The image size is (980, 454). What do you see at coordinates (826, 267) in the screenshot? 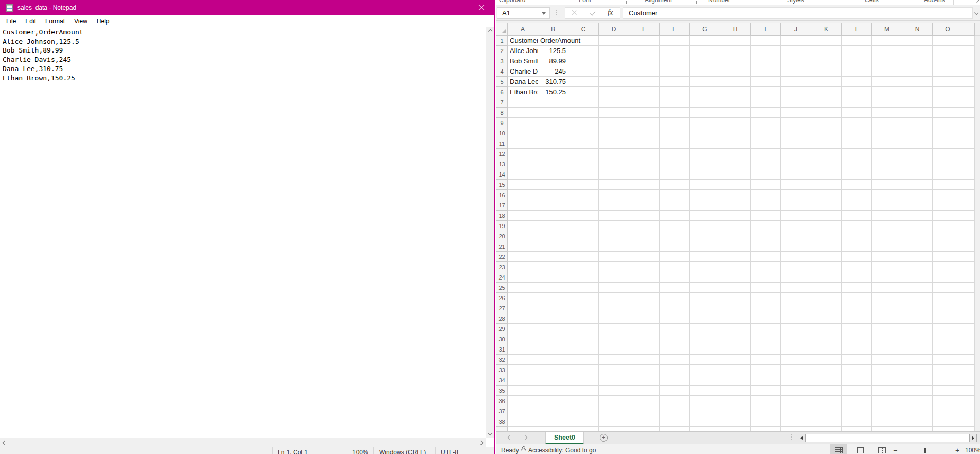
I see `cell-k23` at bounding box center [826, 267].